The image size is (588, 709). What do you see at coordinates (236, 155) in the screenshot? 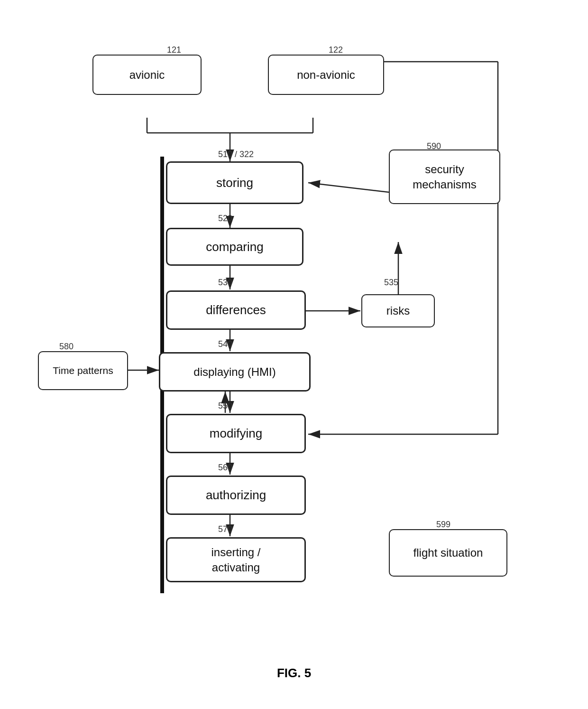
I see `label-510: 510 / 322` at bounding box center [236, 155].